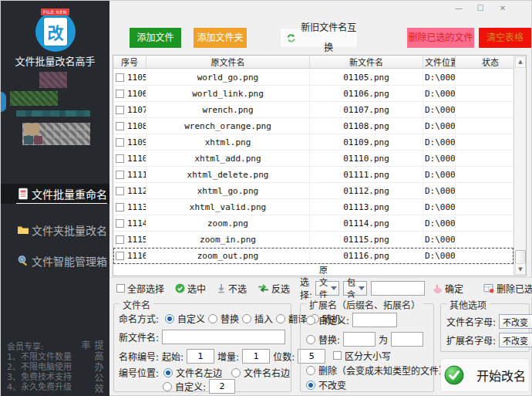 Image resolution: width=532 pixels, height=396 pixels. Describe the element at coordinates (355, 289) in the screenshot. I see `match-dropdown: 包含` at that location.